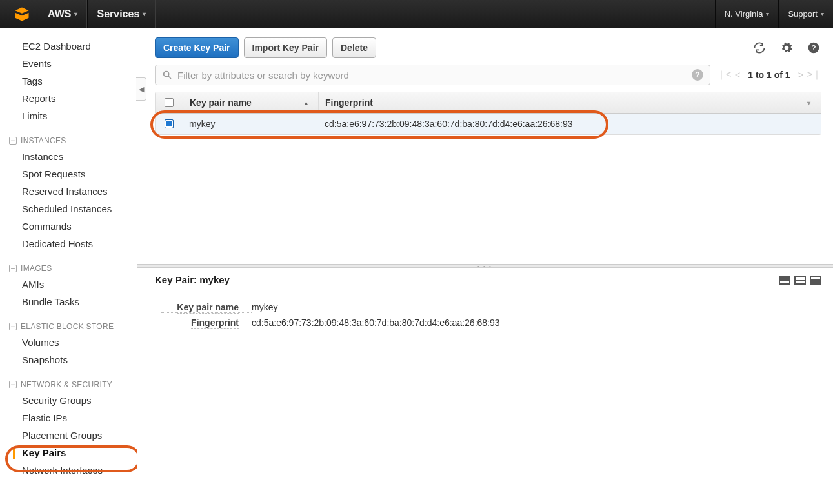 Image resolution: width=833 pixels, height=504 pixels. Describe the element at coordinates (68, 435) in the screenshot. I see `sidebar-item-placement-groups: Placement Groups` at that location.